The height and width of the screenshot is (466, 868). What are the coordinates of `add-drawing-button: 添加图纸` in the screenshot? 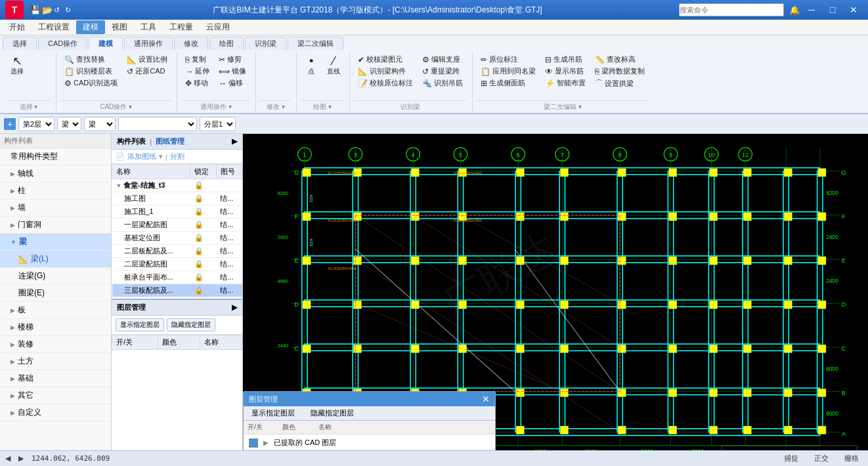 It's located at (142, 156).